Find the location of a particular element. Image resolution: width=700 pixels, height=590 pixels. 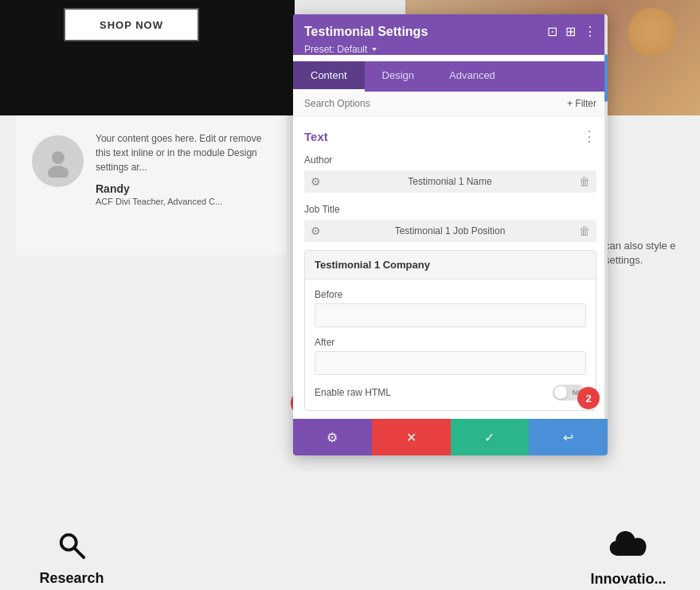

badge-2: 2 is located at coordinates (589, 398).